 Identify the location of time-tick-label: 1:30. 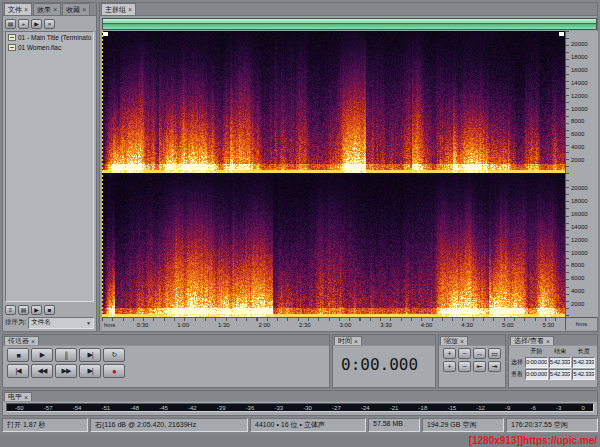
(224, 325).